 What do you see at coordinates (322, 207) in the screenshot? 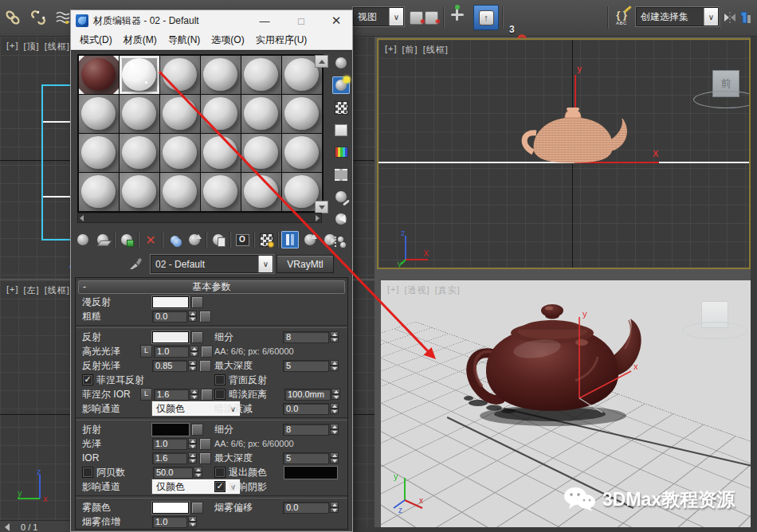
I see `scroll-down-button` at bounding box center [322, 207].